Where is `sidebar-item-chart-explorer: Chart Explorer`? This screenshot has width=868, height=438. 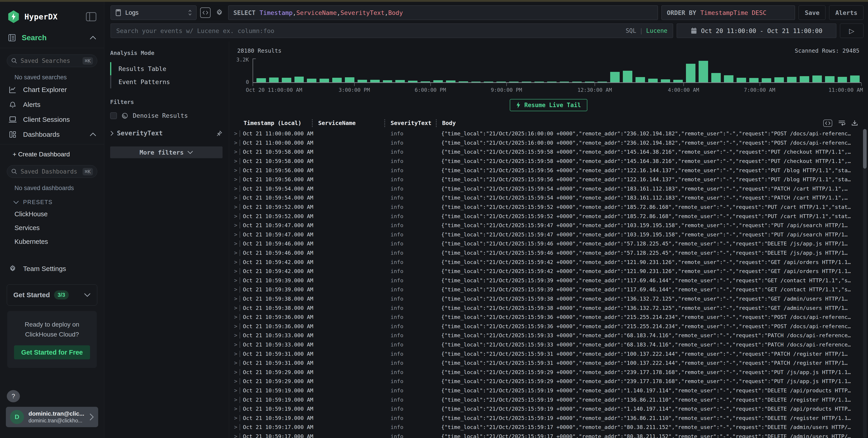
sidebar-item-chart-explorer: Chart Explorer is located at coordinates (52, 90).